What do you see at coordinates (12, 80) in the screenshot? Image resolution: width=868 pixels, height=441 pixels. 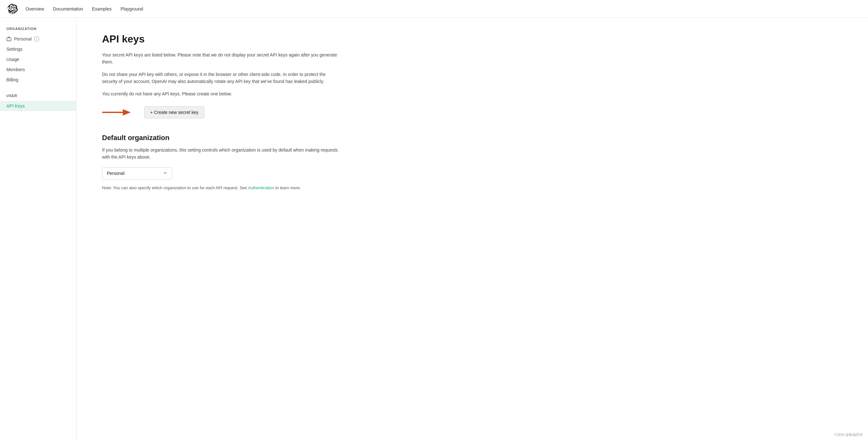 I see `billing-label: Billing` at bounding box center [12, 80].